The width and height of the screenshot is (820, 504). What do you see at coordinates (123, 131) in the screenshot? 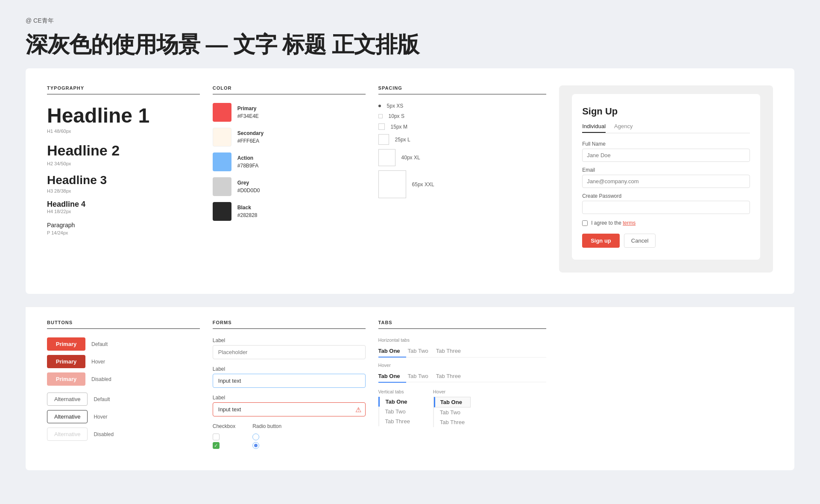
I see `typo-h1-label: H1 48/60px` at bounding box center [123, 131].